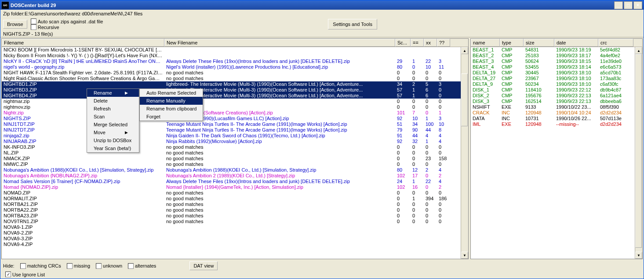 Image resolution: width=644 pixels, height=279 pixels. I want to click on table-row: NIGHTBD3.ZIPlightbreed- The Interactive …, so click(231, 90).